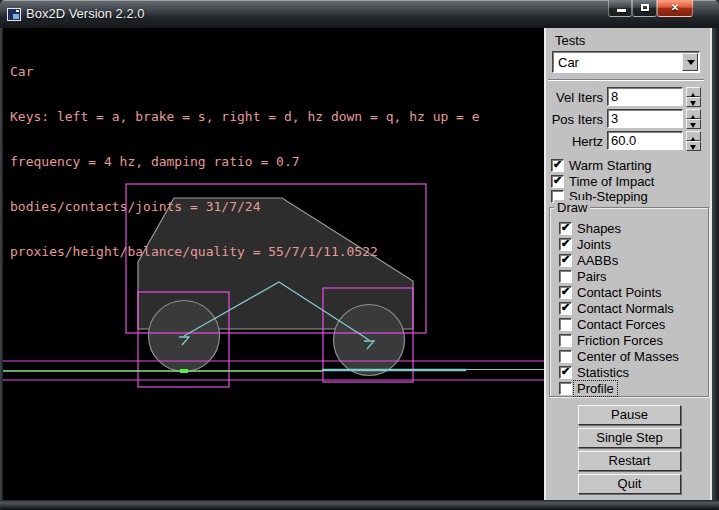 This screenshot has width=719, height=510. What do you see at coordinates (245, 252) in the screenshot?
I see `proxies-stats-line: proxies/height/balance/quality = 55/7/1/…` at bounding box center [245, 252].